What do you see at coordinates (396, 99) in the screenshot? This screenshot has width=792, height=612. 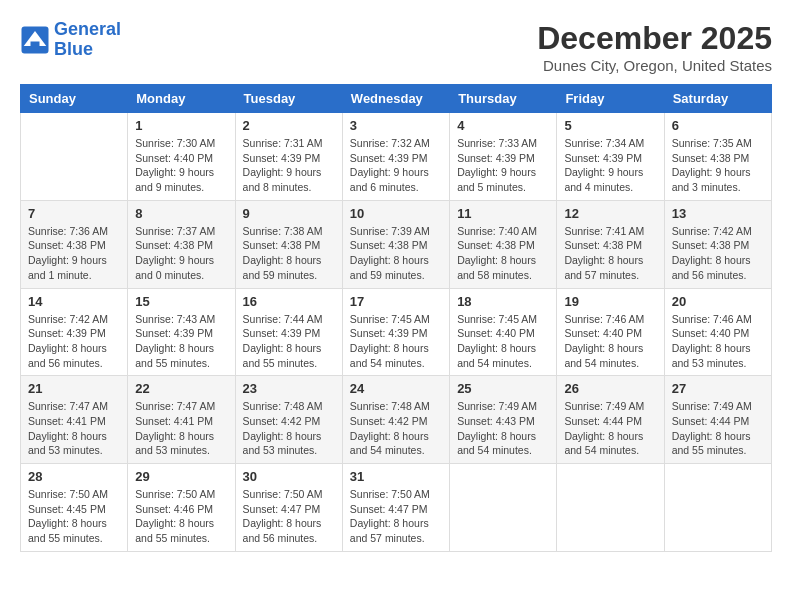 I see `header-cell-wednesday: Wednesday` at bounding box center [396, 99].